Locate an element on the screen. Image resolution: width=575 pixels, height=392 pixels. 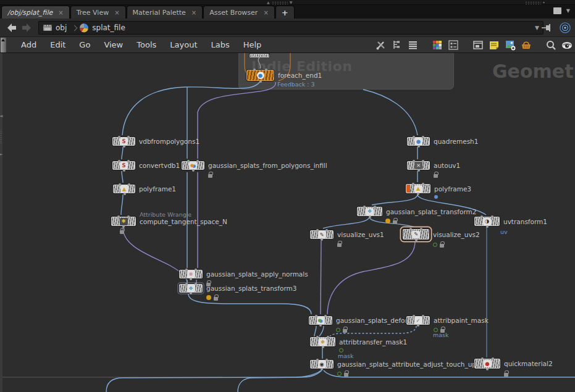
pane-splitter-strip: ▲▼ ▾ is located at coordinates (288, 2).